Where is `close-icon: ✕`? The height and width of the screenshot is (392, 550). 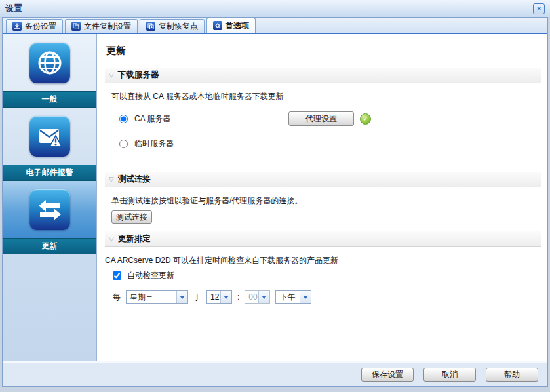
close-icon: ✕ is located at coordinates (539, 9).